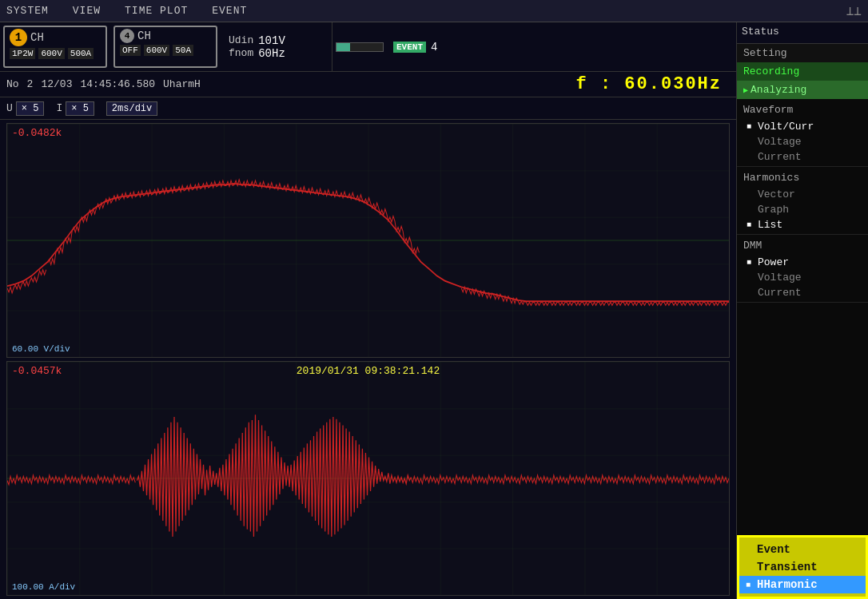 This screenshot has width=868, height=599. What do you see at coordinates (802, 195) in the screenshot?
I see `harmonics-vector: Vector` at bounding box center [802, 195].